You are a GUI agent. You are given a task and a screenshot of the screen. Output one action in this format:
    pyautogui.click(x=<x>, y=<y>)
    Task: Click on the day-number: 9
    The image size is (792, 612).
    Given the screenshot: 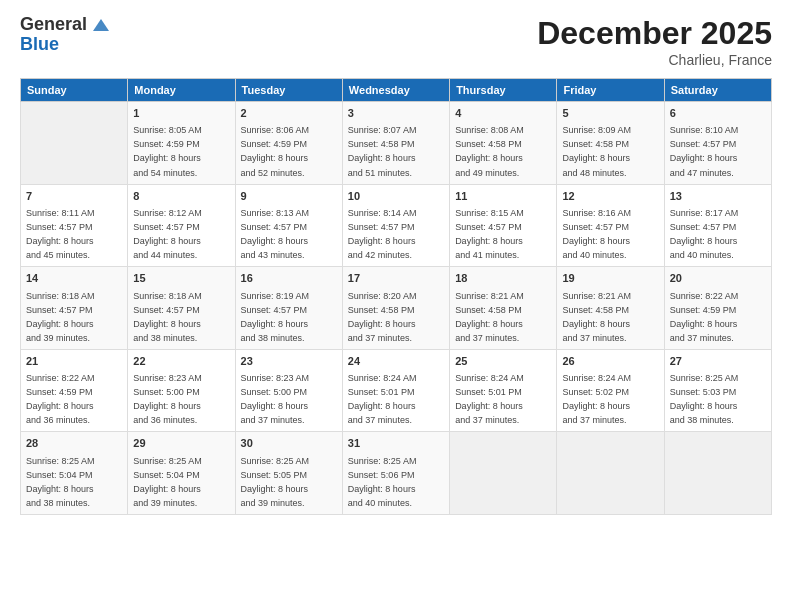 What is the action you would take?
    pyautogui.click(x=289, y=196)
    